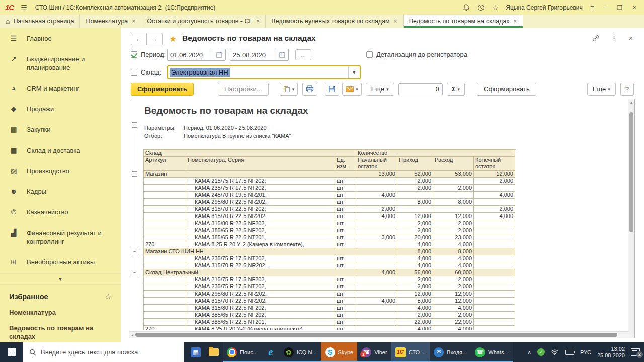  I want to click on antivirus-icon: ✓, so click(541, 352).